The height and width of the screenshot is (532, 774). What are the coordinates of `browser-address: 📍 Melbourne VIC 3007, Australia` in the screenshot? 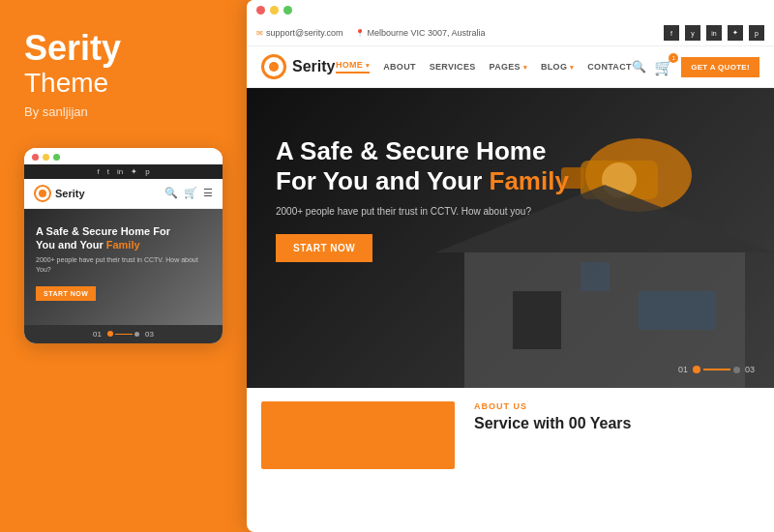 It's located at (420, 33).